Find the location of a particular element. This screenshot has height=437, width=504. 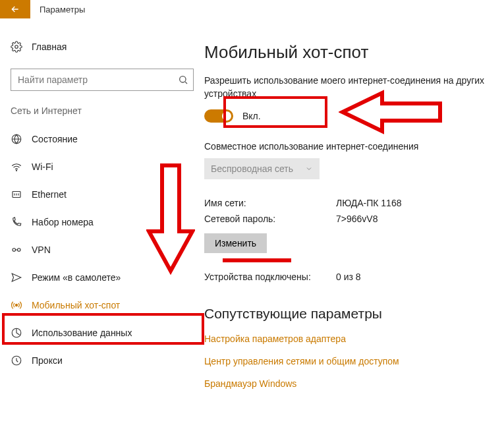

chevron-down-icon is located at coordinates (309, 169).